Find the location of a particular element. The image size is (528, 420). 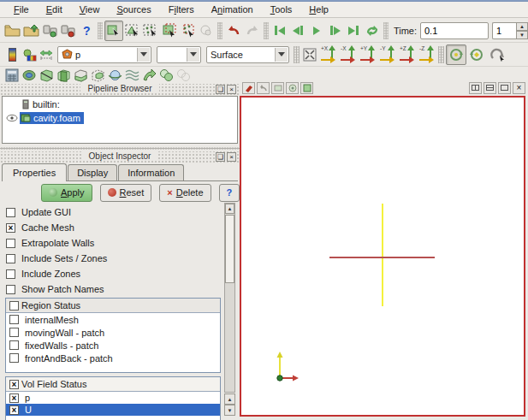

visibility-eye-icon is located at coordinates (13, 118).